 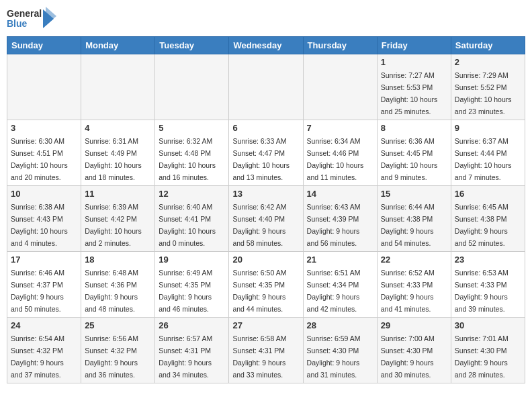 What do you see at coordinates (38, 291) in the screenshot?
I see `day-info: Sunrise: 6:46 AM Sunset: 4:37 PM Dayligh…` at bounding box center [38, 291].